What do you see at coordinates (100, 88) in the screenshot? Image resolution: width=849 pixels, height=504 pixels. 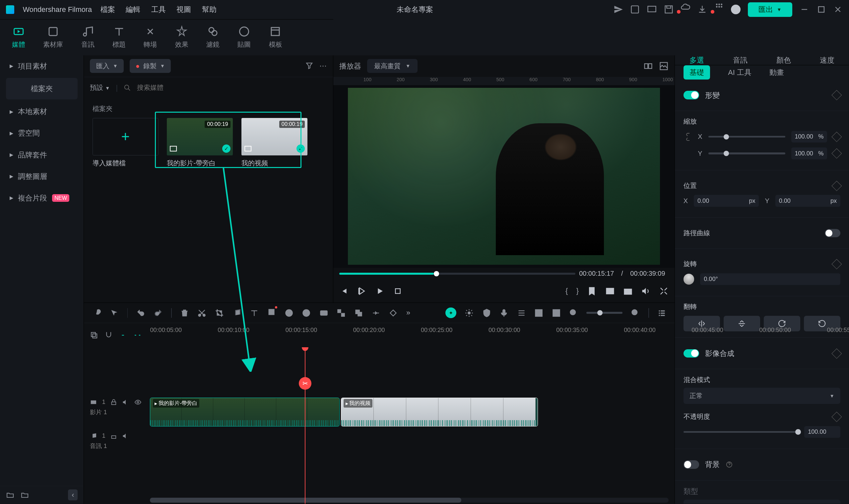 I see `preset-dropdown: 預設 ▼` at bounding box center [100, 88].